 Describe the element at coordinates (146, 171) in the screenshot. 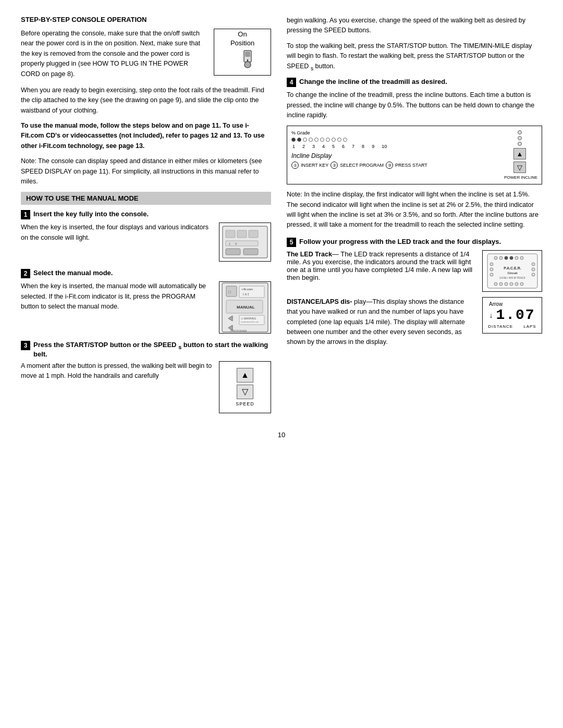

I see `note-text: Note: The console can display speed and …` at that location.